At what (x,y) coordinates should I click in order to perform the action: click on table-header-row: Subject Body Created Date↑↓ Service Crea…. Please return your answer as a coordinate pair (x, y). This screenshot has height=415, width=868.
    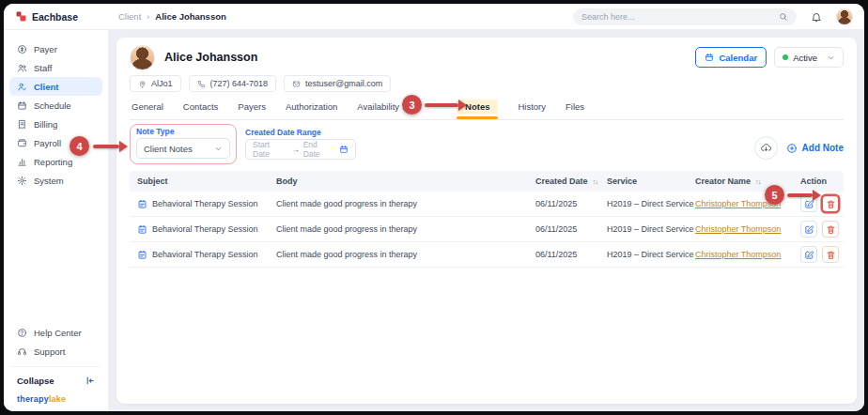
    Looking at the image, I should click on (487, 181).